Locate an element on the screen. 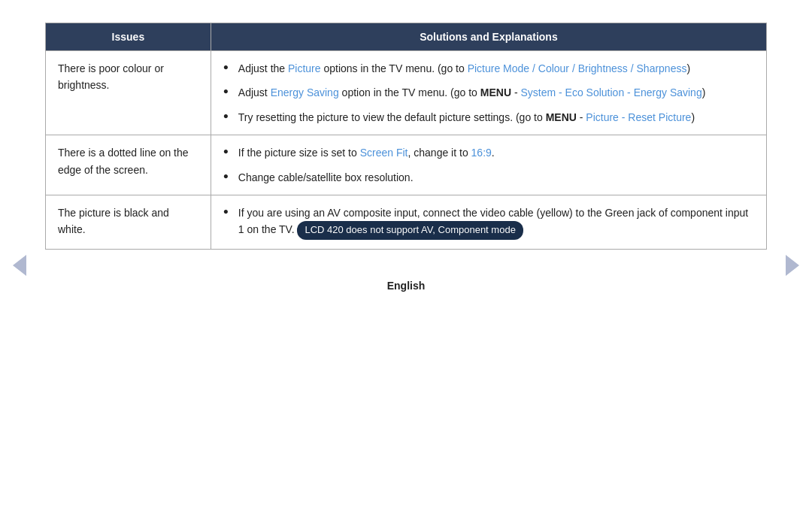 The image size is (812, 530). solution-cell-3: If you are using an AV composite input, … is located at coordinates (489, 222).